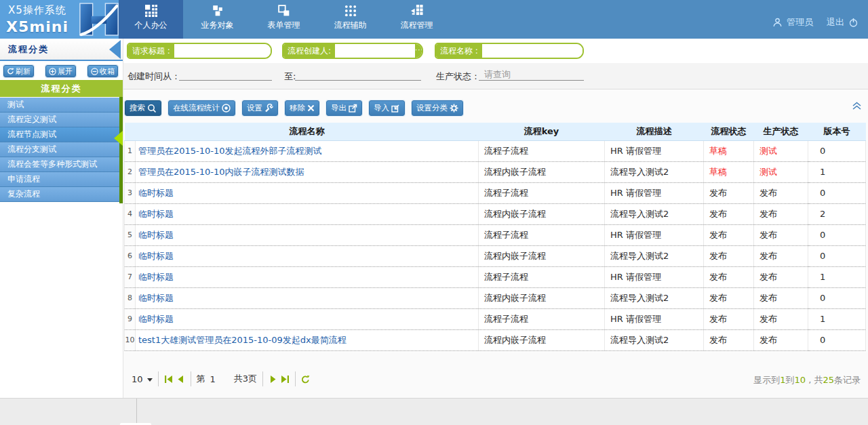 This screenshot has width=868, height=425. What do you see at coordinates (130, 172) in the screenshot?
I see `row-num: 2` at bounding box center [130, 172].